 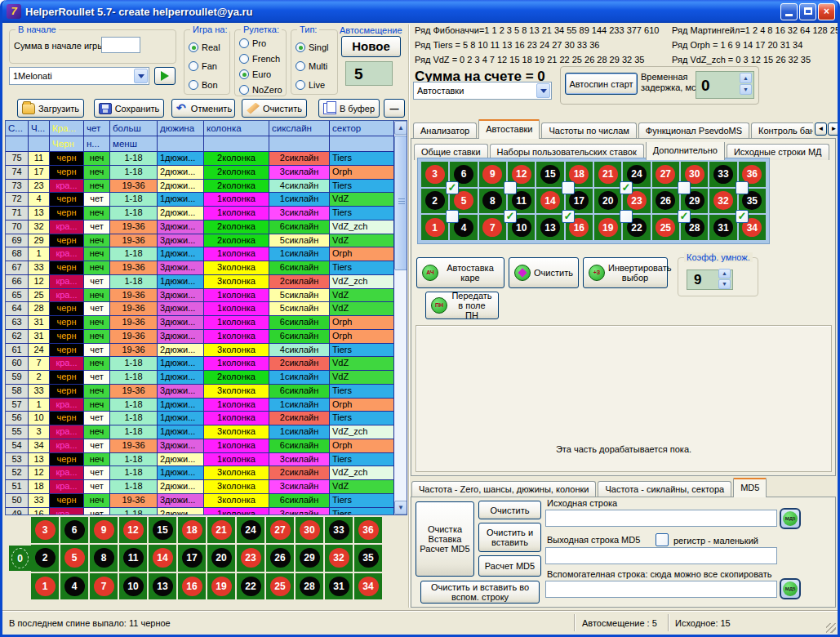 What do you see at coordinates (504, 489) in the screenshot?
I see `bottom-tab-1: Частота - Zero, шансы, дюжины, колонки` at bounding box center [504, 489].